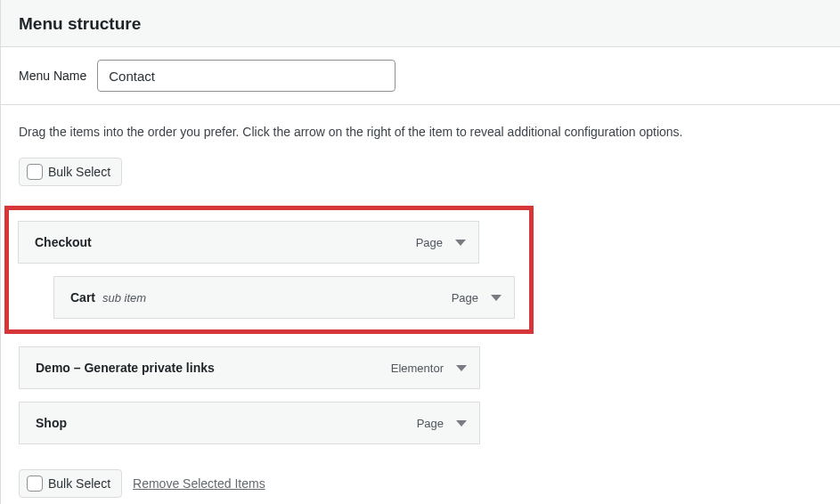 This screenshot has height=504, width=840. Describe the element at coordinates (200, 484) in the screenshot. I see `remove-selected-link: Remove Selected Items` at that location.